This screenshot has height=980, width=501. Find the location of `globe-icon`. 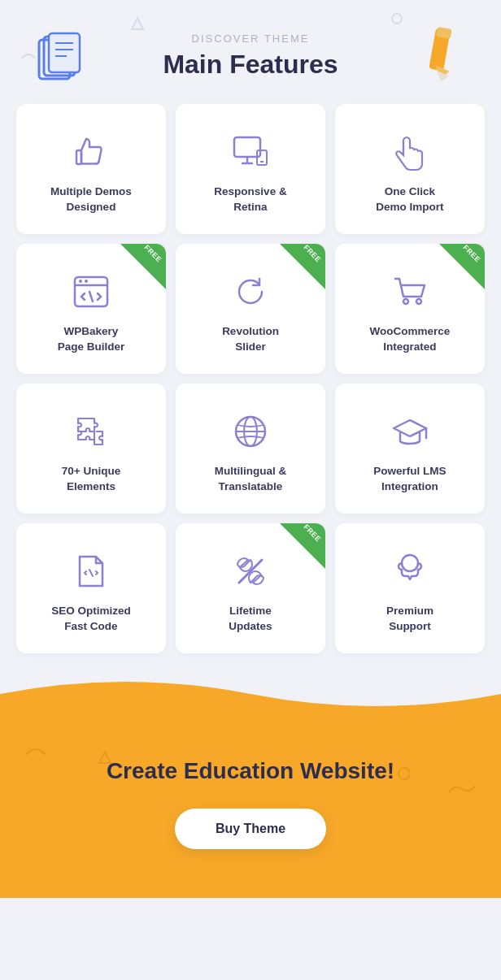

globe-icon is located at coordinates (250, 431).